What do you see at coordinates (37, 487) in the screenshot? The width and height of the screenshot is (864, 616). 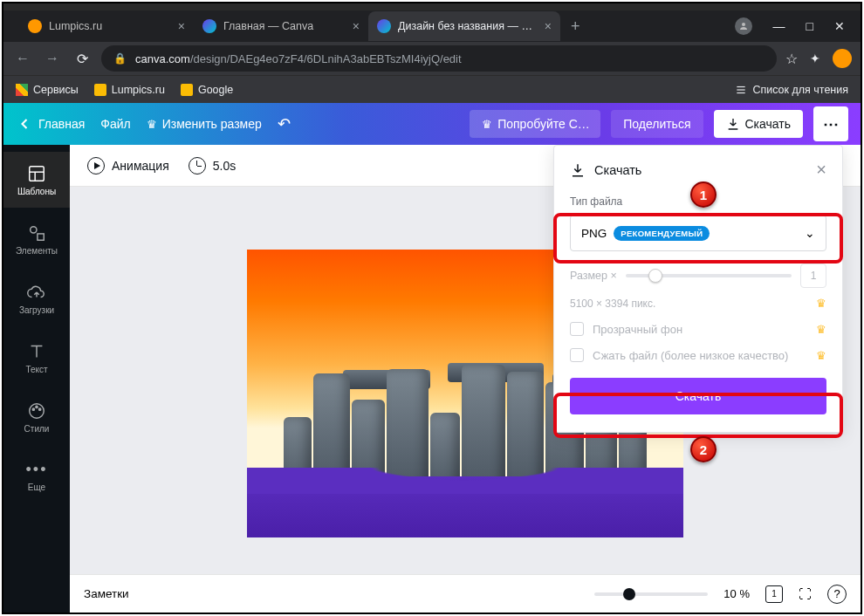 I see `sidebar-label: Еще` at bounding box center [37, 487].